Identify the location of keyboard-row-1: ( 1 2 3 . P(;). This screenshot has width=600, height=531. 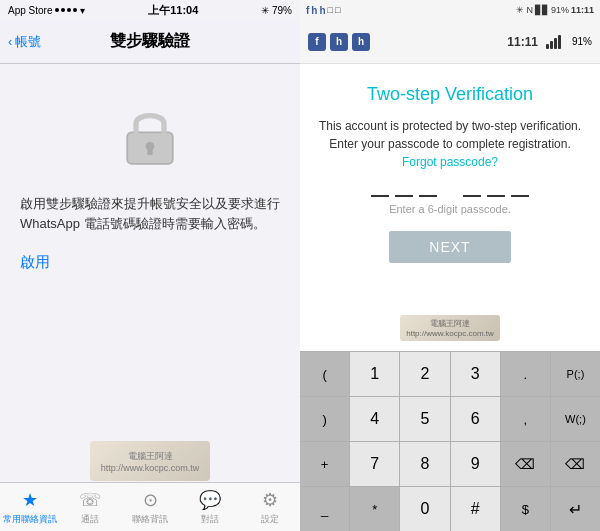
(450, 374).